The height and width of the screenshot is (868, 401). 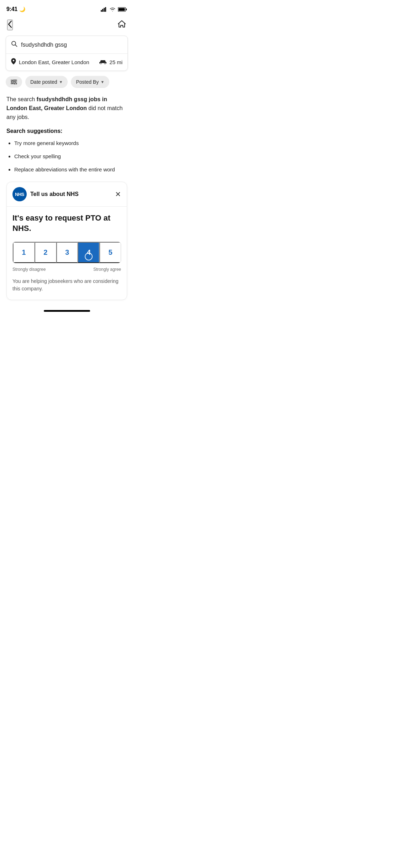 What do you see at coordinates (24, 252) in the screenshot?
I see `rating-1-label: 1` at bounding box center [24, 252].